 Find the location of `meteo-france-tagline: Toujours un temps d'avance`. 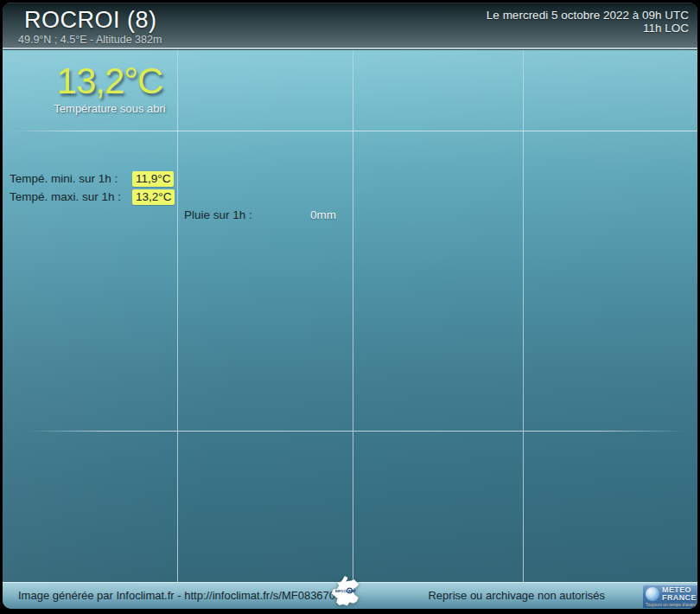

meteo-france-tagline: Toujours un temps d'avance is located at coordinates (671, 604).